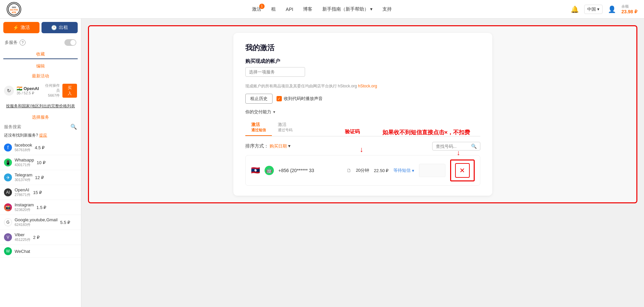 The width and height of the screenshot is (644, 307). Describe the element at coordinates (347, 9) in the screenshot. I see `nav-guide: 新手指南（新手帮助） ▾` at that location.